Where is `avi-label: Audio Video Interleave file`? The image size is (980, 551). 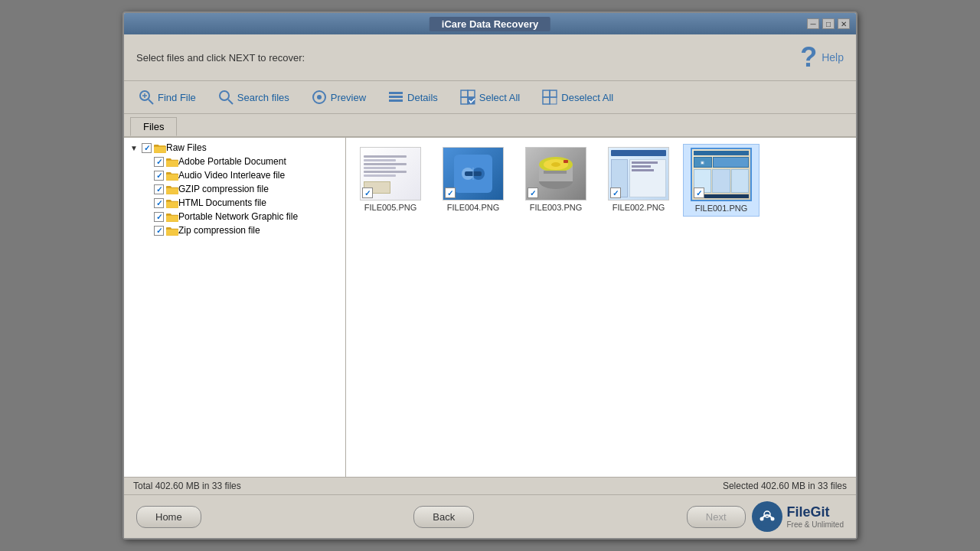 avi-label: Audio Video Interleave file is located at coordinates (231, 175).